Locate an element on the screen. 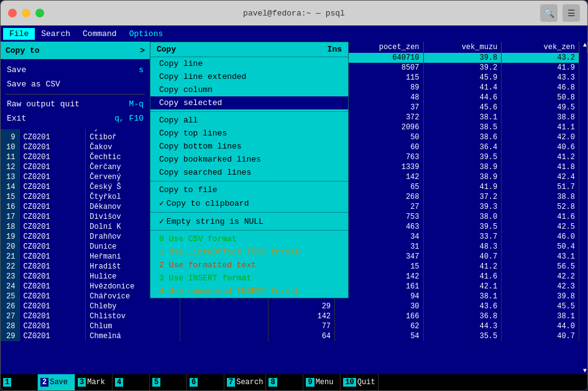 Image resolution: width=588 pixels, height=391 pixels. titlebar-buttons is located at coordinates (26, 13).